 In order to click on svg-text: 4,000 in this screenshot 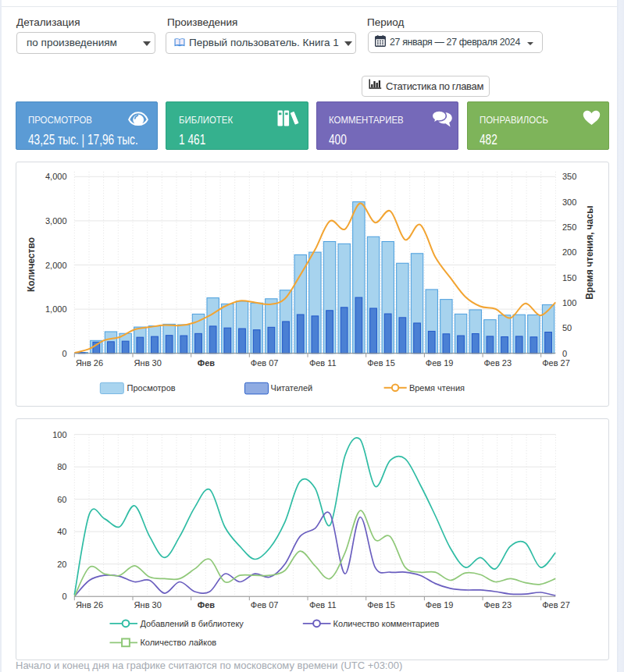, I will do `click(56, 176)`.